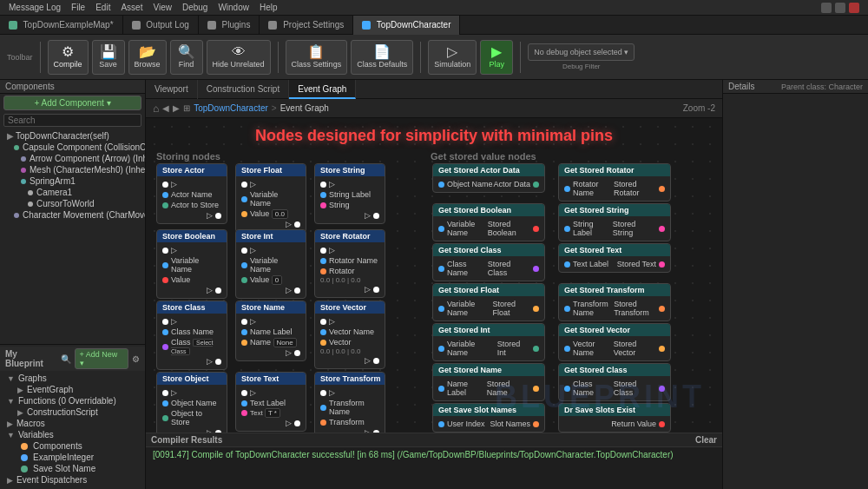 The width and height of the screenshot is (868, 489). What do you see at coordinates (269, 7) in the screenshot?
I see `menu-help: Help` at bounding box center [269, 7].